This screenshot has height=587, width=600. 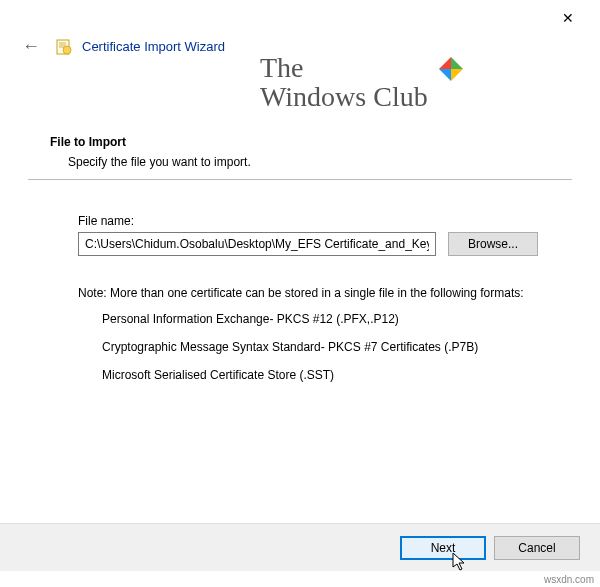 What do you see at coordinates (344, 96) in the screenshot?
I see `watermark-line2: Windows Club` at bounding box center [344, 96].